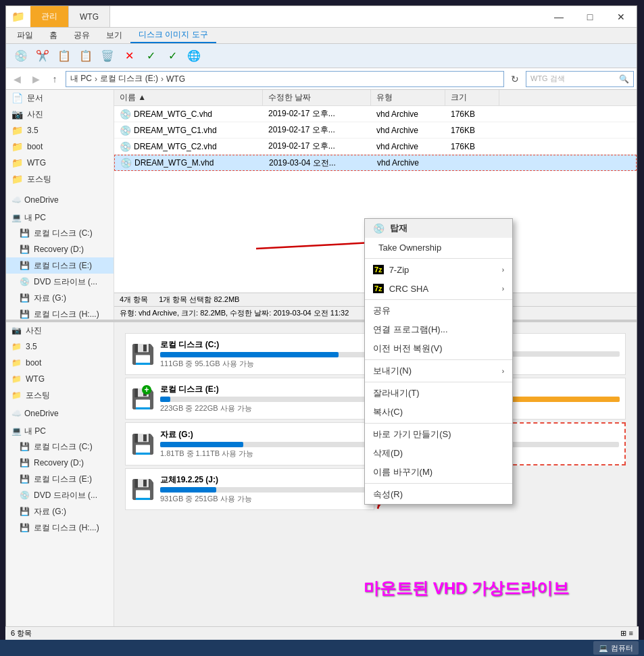 This screenshot has width=644, height=656. I want to click on ctx-prev-version: 이전 버전 복원(V), so click(439, 349).